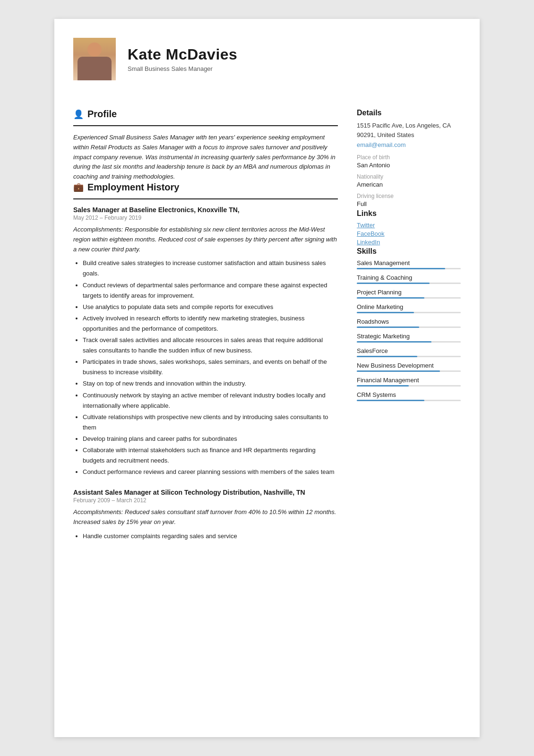 The image size is (534, 756). Describe the element at coordinates (409, 351) in the screenshot. I see `skill-name: SalesForce` at that location.